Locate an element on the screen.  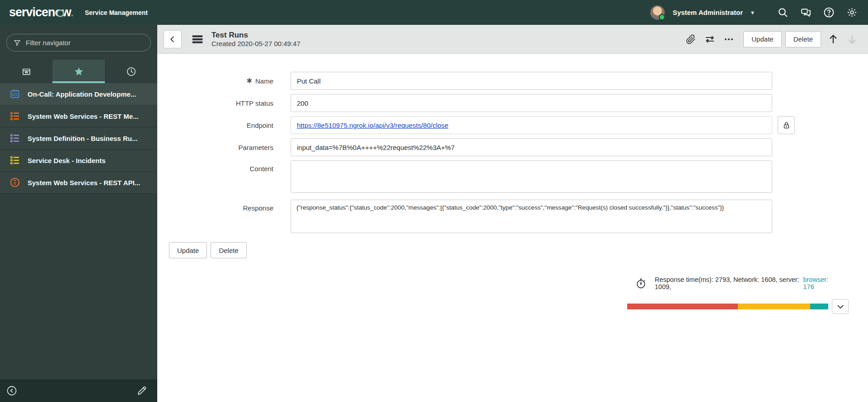
http-status-label: HTTP status is located at coordinates (255, 103).